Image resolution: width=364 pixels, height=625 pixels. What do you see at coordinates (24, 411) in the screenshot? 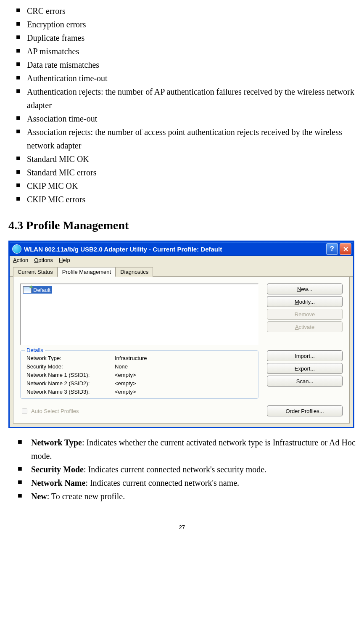
I see `auto-select-checkbox` at bounding box center [24, 411].